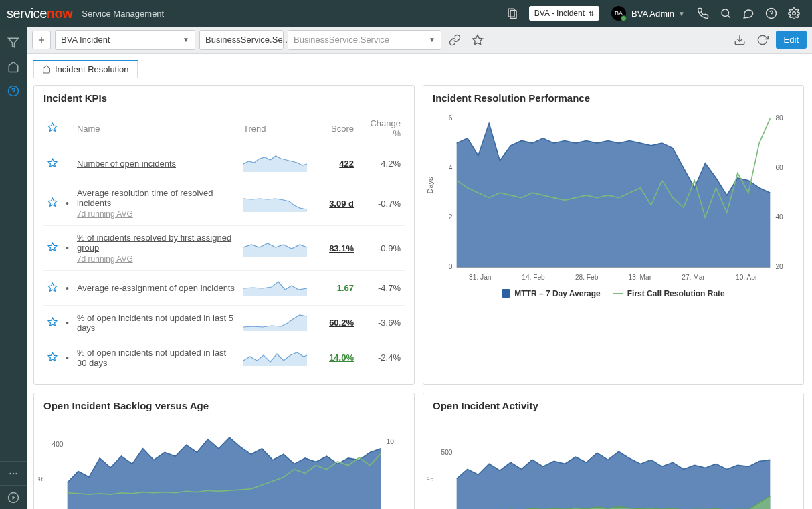 This screenshot has width=812, height=509. Describe the element at coordinates (224, 451) in the screenshot. I see `card-backlog-vs-age: Open Incident Backlog versus Age # 31. J…` at that location.